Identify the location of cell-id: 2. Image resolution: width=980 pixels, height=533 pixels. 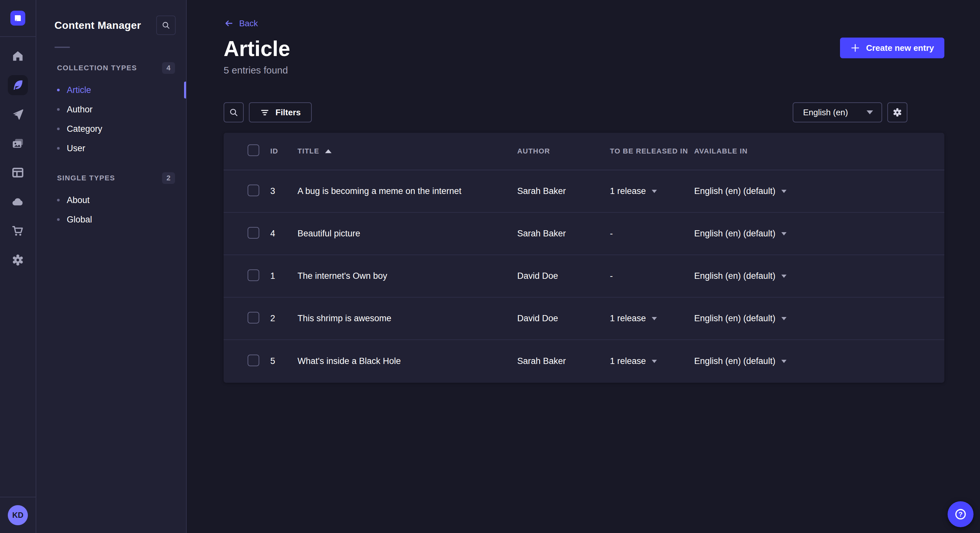
(284, 319).